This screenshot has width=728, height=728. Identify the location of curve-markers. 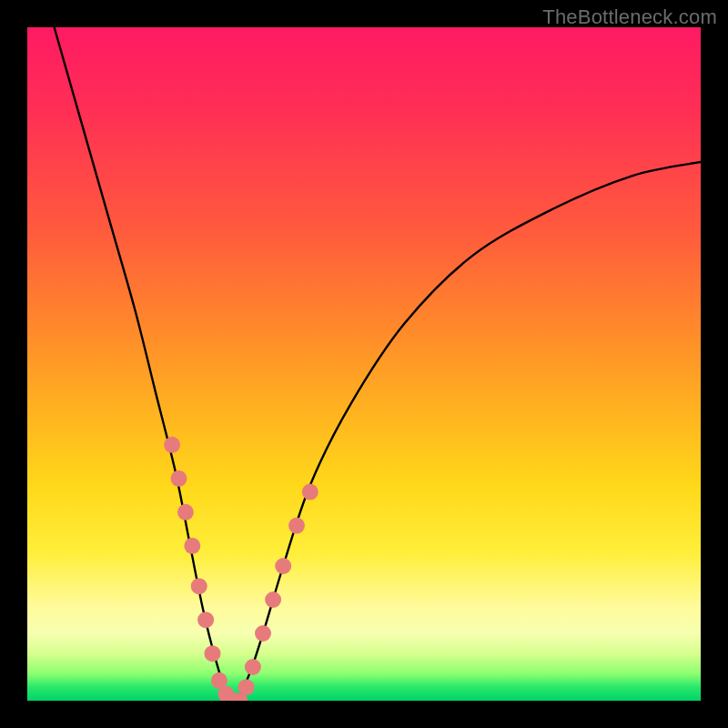
(241, 569).